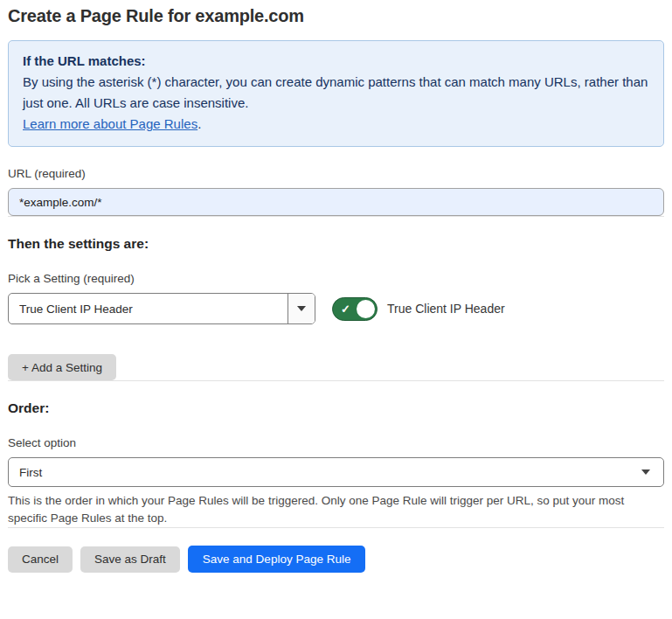  What do you see at coordinates (301, 309) in the screenshot?
I see `setting-select-arrow-button` at bounding box center [301, 309].